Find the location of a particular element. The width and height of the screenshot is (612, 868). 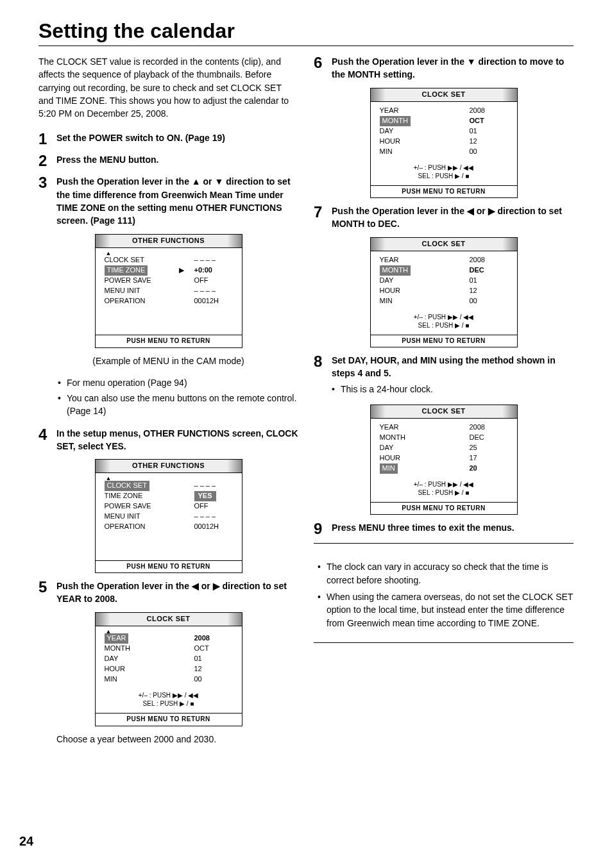

menu-value: 25 is located at coordinates (489, 448).